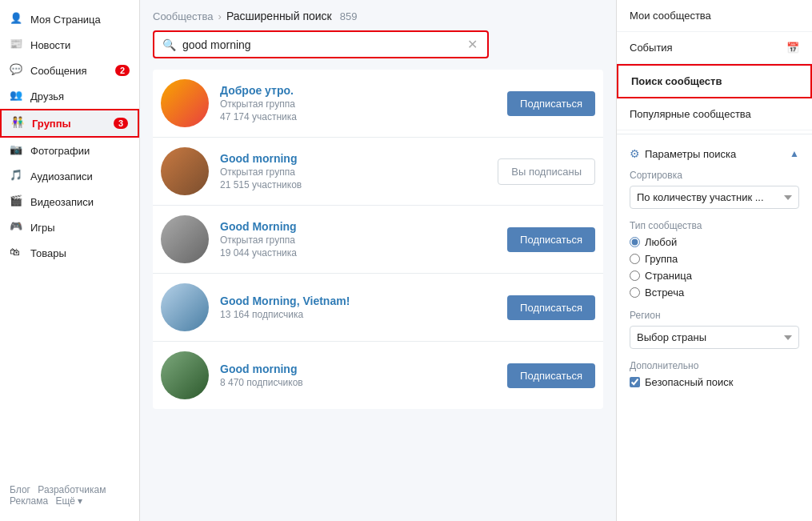  Describe the element at coordinates (73, 70) in the screenshot. I see `sidebar-label-messages: Сообщения` at that location.